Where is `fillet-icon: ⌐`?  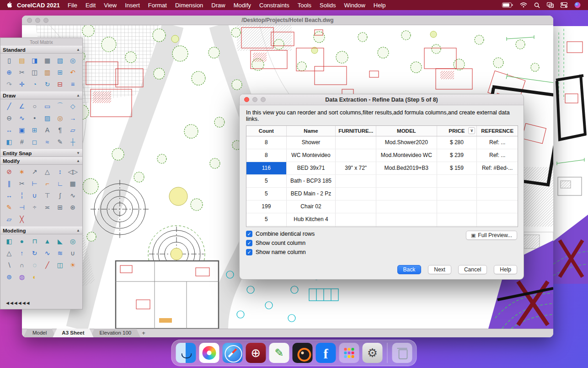
fillet-icon: ⌐ is located at coordinates (48, 184).